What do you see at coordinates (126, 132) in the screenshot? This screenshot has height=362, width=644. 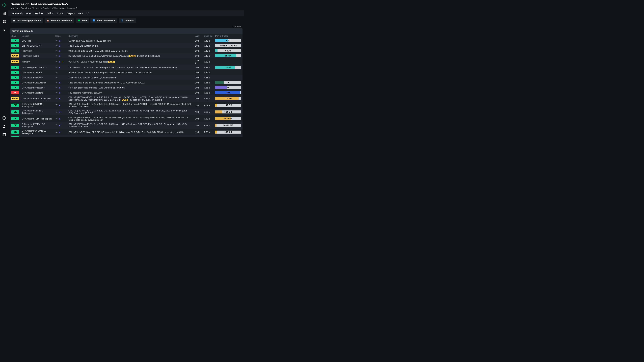 I see `table-row: OKORA metprd.UNDOTBS1 TablespaceONLINE (…` at bounding box center [126, 132].